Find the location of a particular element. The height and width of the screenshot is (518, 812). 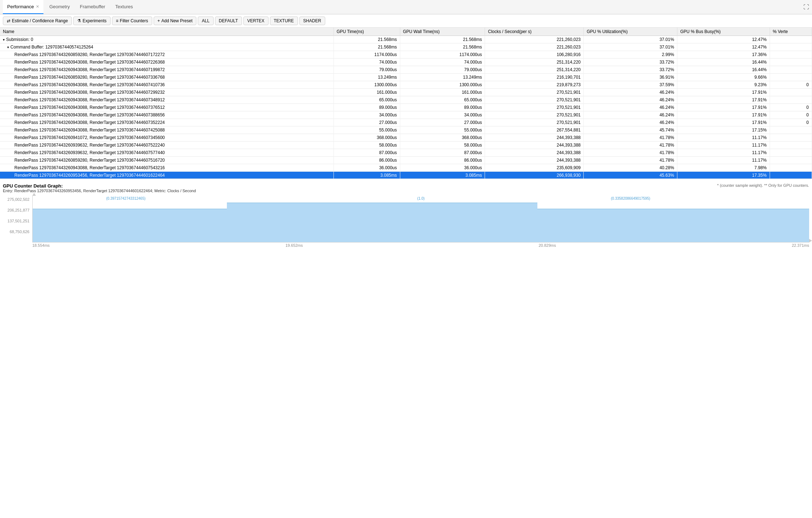

filter-counters-button: ≡ Filter Counters is located at coordinates (132, 21).